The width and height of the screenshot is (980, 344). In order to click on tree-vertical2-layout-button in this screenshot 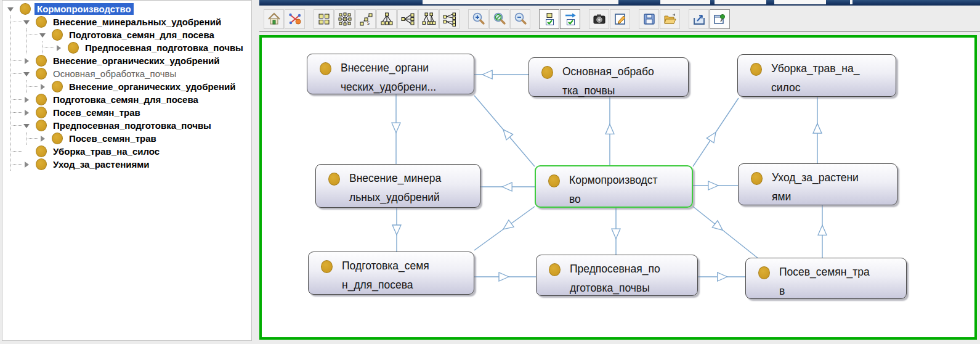, I will do `click(429, 19)`.